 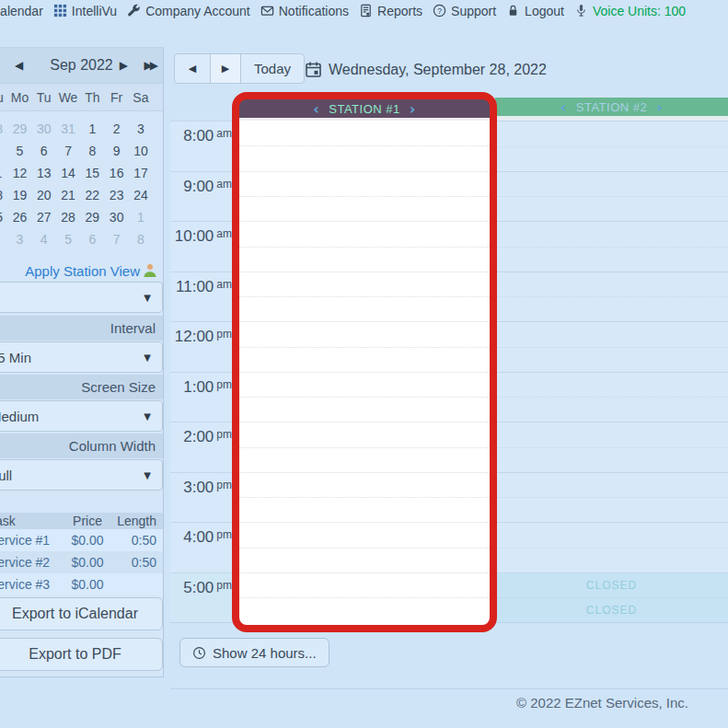 I want to click on wrench-icon, so click(x=134, y=11).